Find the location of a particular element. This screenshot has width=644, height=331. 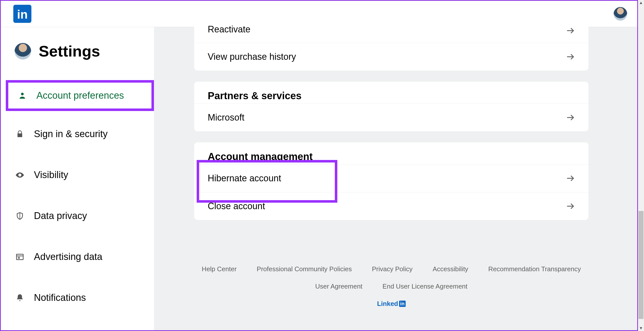

scroll-down-icon: ▼ is located at coordinates (641, 328).